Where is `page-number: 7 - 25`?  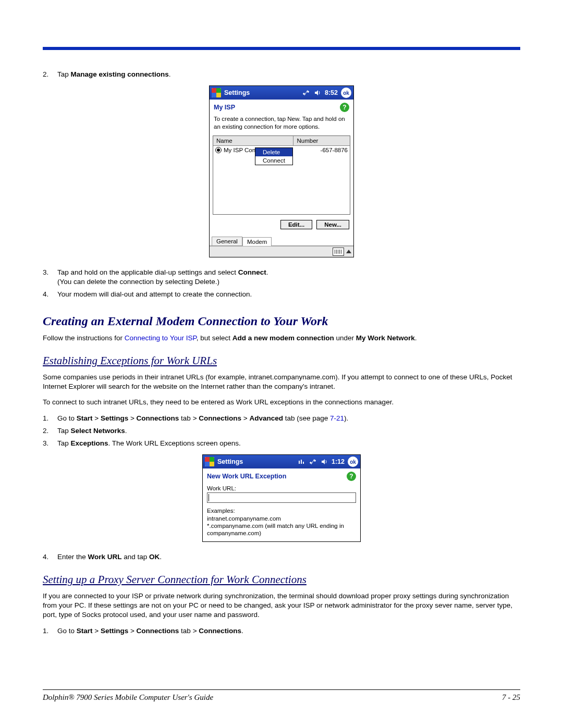
page-number: 7 - 25 is located at coordinates (511, 697).